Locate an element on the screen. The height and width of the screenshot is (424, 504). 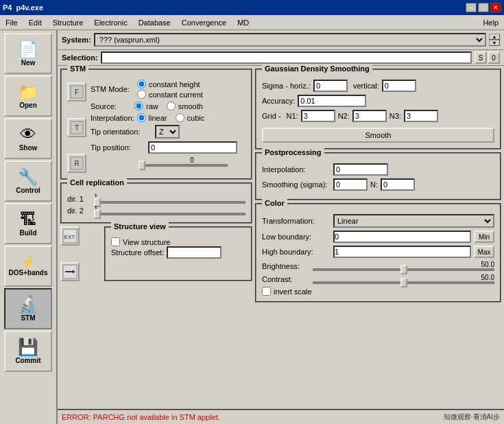
maximize-button: □ is located at coordinates (483, 8).